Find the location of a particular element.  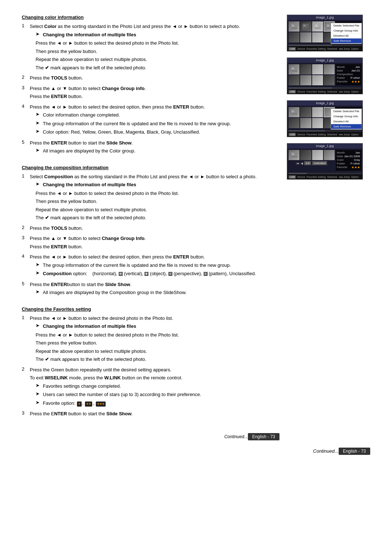

screen-info-1: MonthJan DateJan.01 Composition FolderP-… is located at coordinates (348, 32).